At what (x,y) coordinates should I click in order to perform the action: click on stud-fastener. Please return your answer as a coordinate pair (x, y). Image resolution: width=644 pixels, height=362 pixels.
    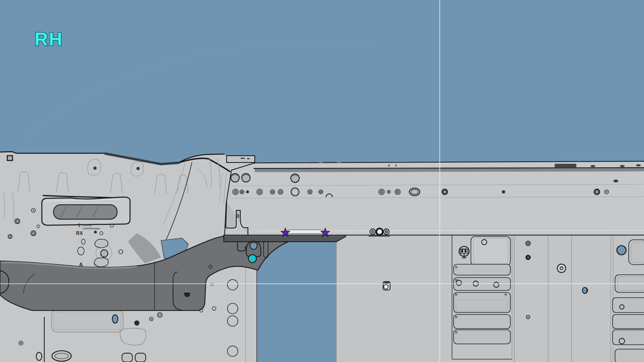
    Looking at the image, I should click on (386, 286).